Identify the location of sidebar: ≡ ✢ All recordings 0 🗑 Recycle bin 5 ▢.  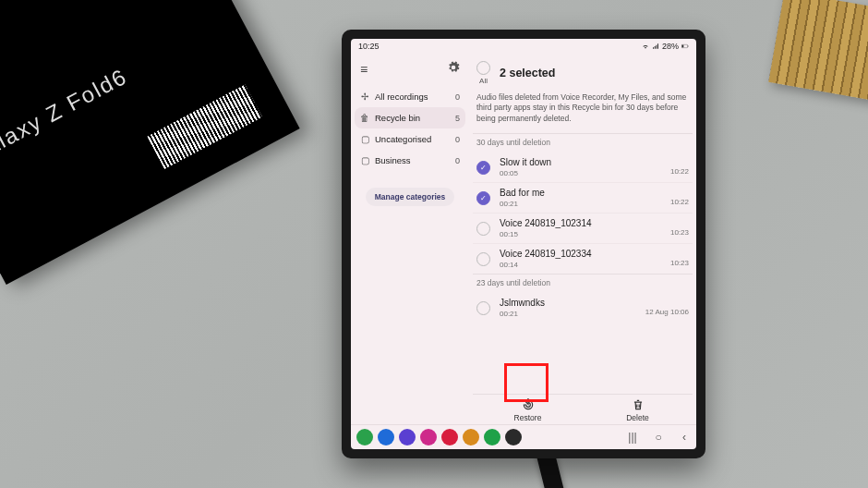
(410, 238).